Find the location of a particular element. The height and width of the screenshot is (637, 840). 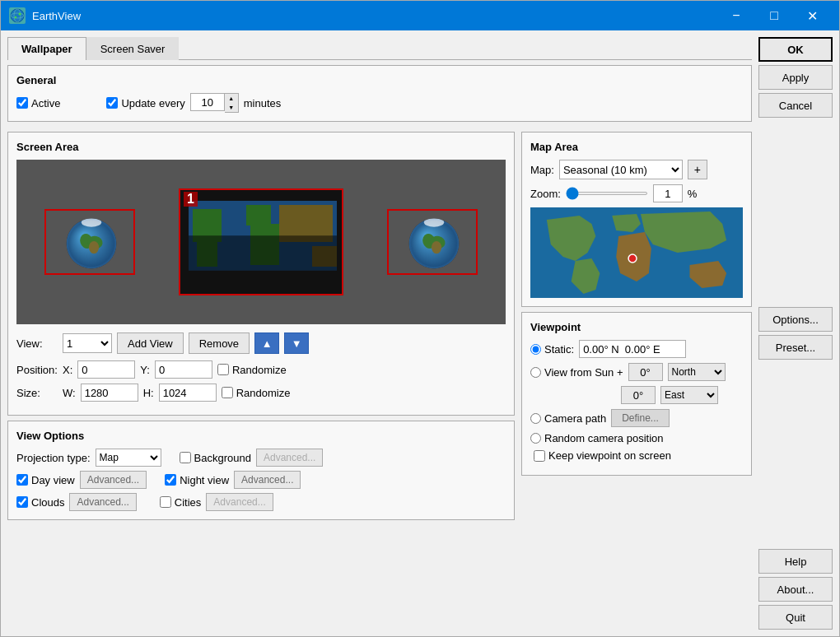

position-label: Position: is located at coordinates (37, 370).